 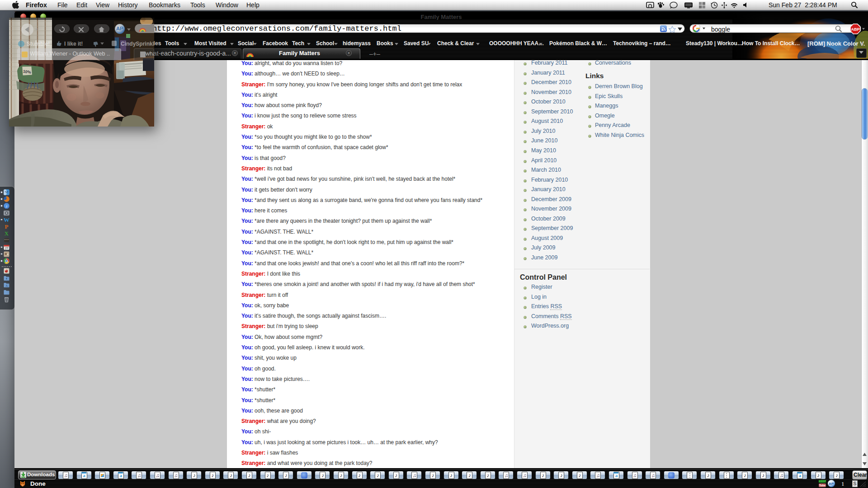 I want to click on svg-text: A, so click(x=6, y=286).